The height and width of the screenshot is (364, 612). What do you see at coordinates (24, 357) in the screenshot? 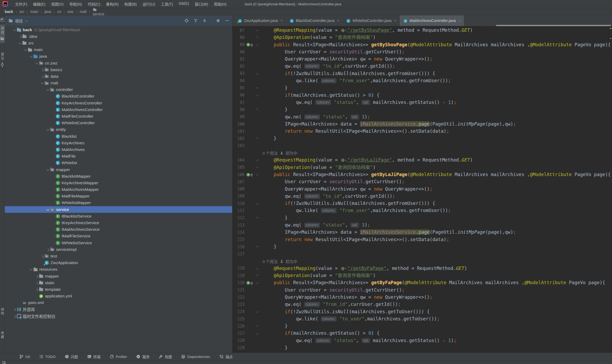
I see `toolbar-item-Git: Git` at bounding box center [24, 357].